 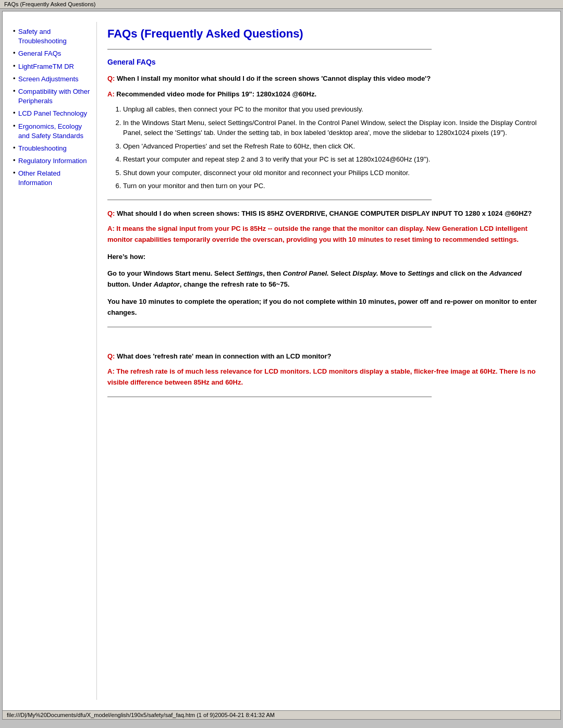 I want to click on q3-answer: A: The refresh rate is of much less rele…, so click(x=323, y=377).